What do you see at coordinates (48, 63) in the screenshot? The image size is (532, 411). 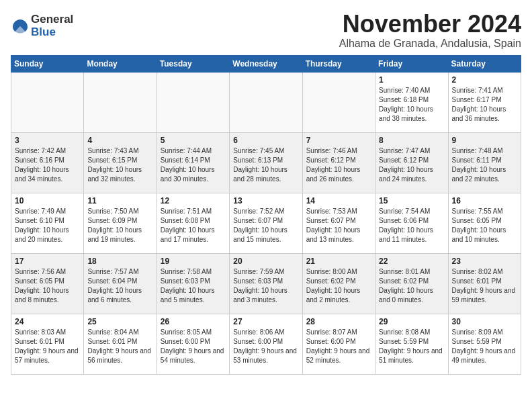 I see `header-cell-sunday: Sunday` at bounding box center [48, 63].